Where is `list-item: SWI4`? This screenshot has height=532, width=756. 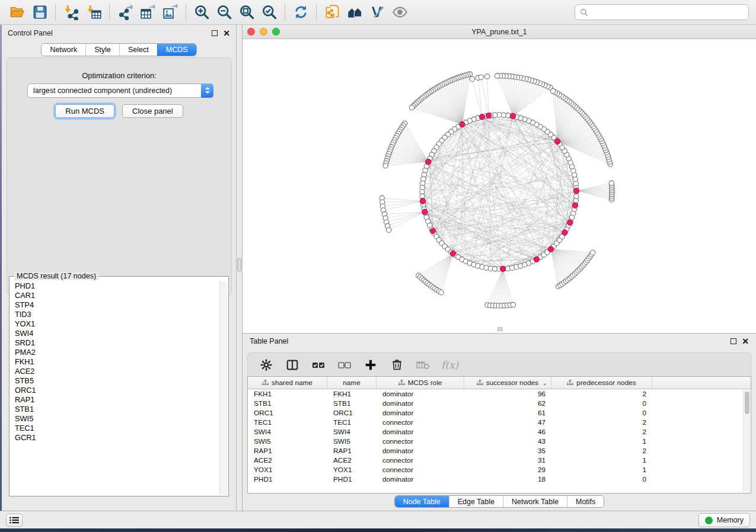
list-item: SWI4 is located at coordinates (115, 334).